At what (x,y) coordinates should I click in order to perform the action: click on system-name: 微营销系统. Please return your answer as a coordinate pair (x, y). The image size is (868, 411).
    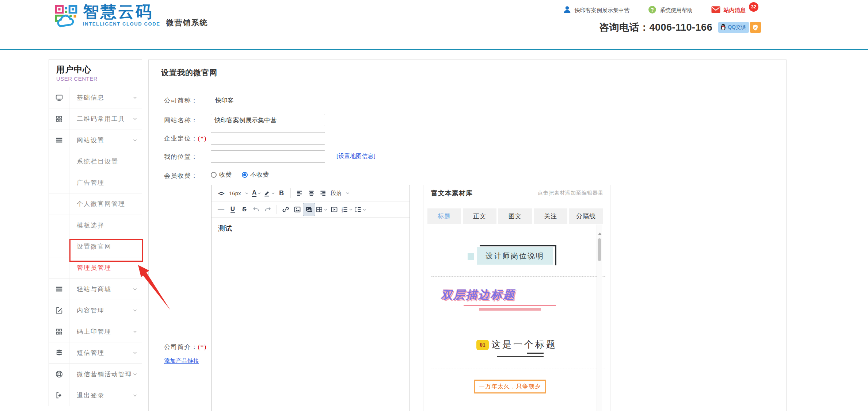
    Looking at the image, I should click on (187, 23).